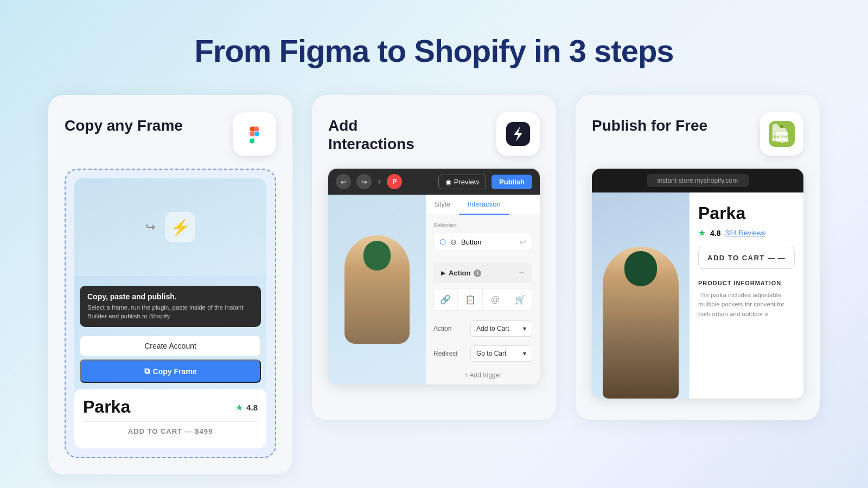 The width and height of the screenshot is (868, 488). Describe the element at coordinates (170, 227) in the screenshot. I see `phone-content: ↪ ⚡` at that location.